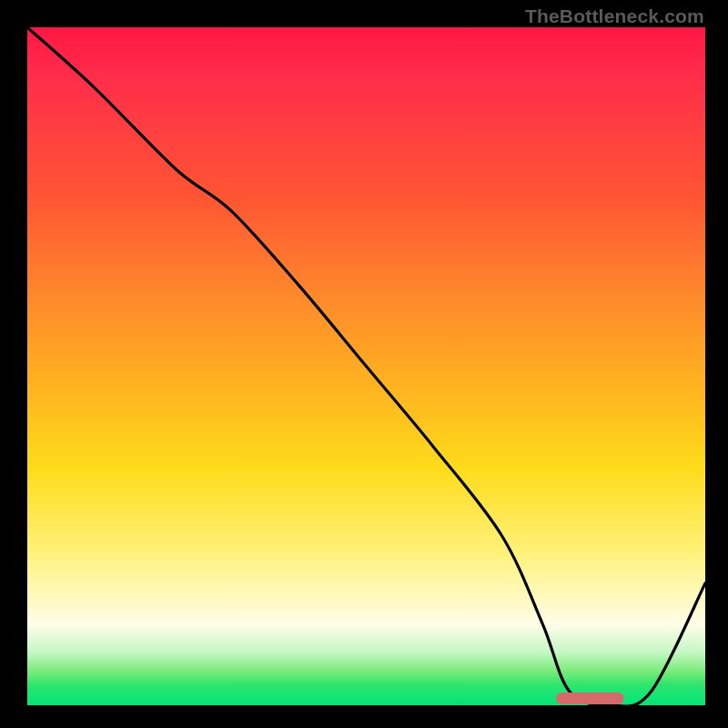 This screenshot has width=728, height=728. What do you see at coordinates (590, 699) in the screenshot?
I see `optimum-marker` at bounding box center [590, 699].